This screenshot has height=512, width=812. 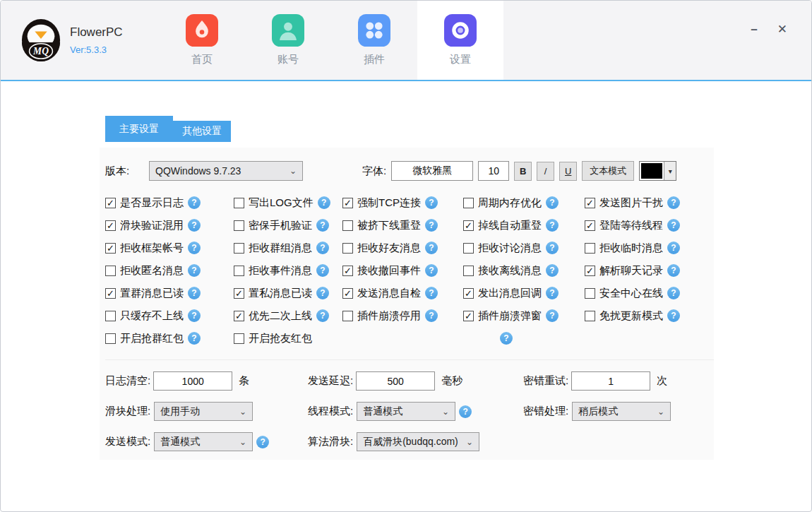 I want to click on checkbox-option: ✓ 登陆等待线程 ?, so click(x=650, y=225).